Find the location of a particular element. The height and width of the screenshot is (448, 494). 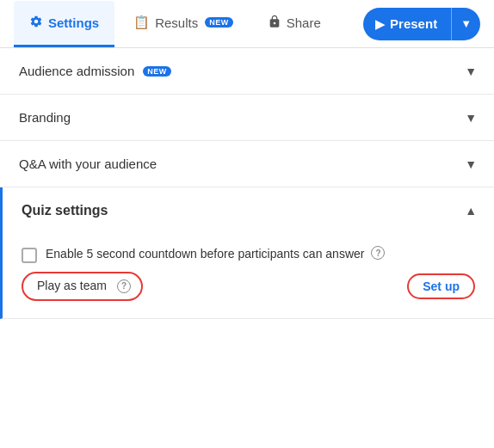

quiz-settings-title: Quiz settings is located at coordinates (65, 211).